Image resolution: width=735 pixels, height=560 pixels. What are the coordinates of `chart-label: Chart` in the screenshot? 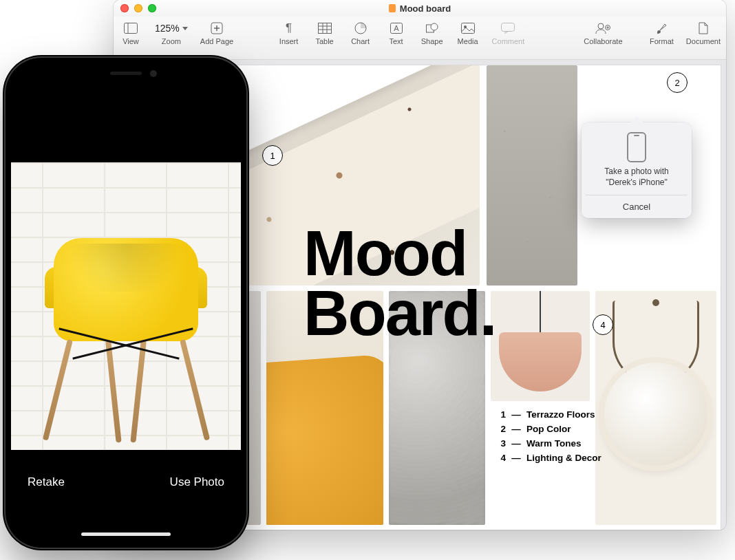 It's located at (361, 41).